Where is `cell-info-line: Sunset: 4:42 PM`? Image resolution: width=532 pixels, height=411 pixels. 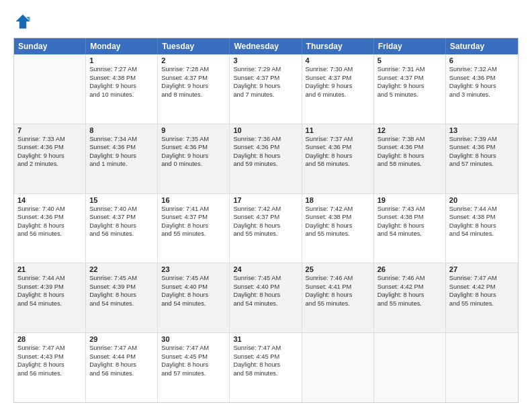
cell-info-line: Sunset: 4:42 PM is located at coordinates (482, 287).